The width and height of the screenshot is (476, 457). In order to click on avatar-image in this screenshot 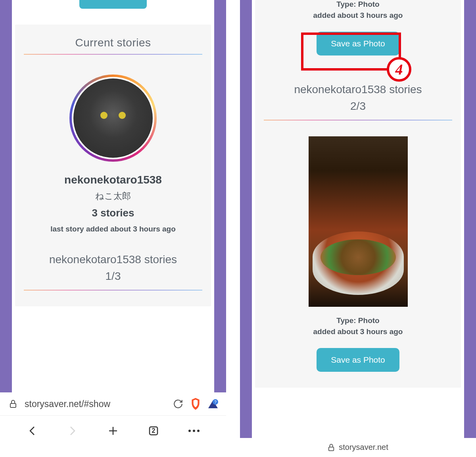, I will do `click(113, 118)`.